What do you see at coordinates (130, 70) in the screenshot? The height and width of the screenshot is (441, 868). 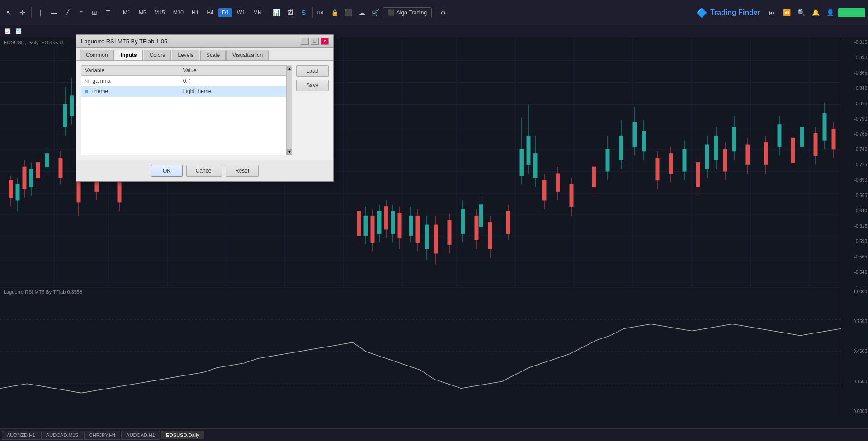 I see `col-variable: Variable` at bounding box center [130, 70].